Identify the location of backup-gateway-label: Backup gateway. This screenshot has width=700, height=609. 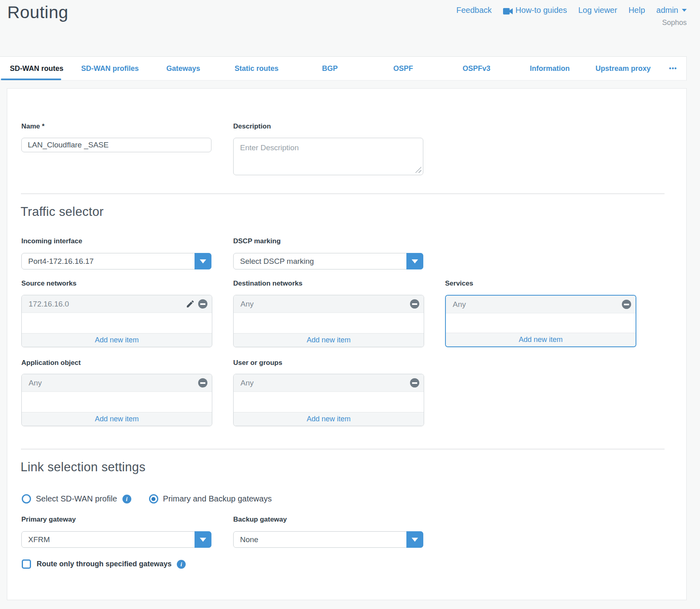
(260, 520).